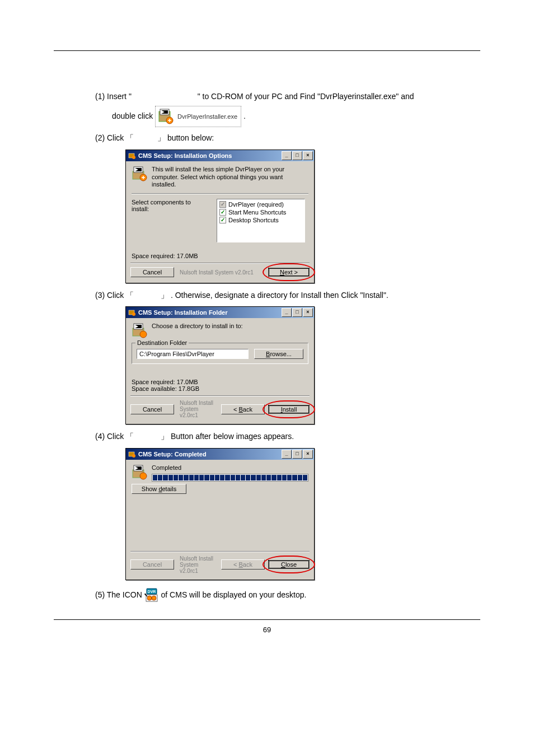 Image resolution: width=534 pixels, height=756 pixels. Describe the element at coordinates (288, 96) in the screenshot. I see `step-1: (1) Insert " " to CD-ROM of your PC and …` at that location.